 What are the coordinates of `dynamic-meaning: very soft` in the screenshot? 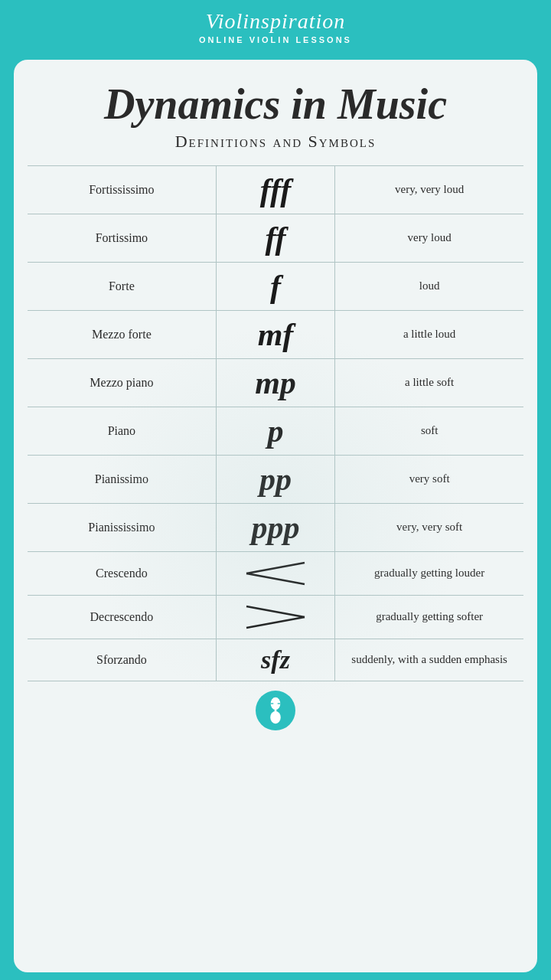 It's located at (429, 479).